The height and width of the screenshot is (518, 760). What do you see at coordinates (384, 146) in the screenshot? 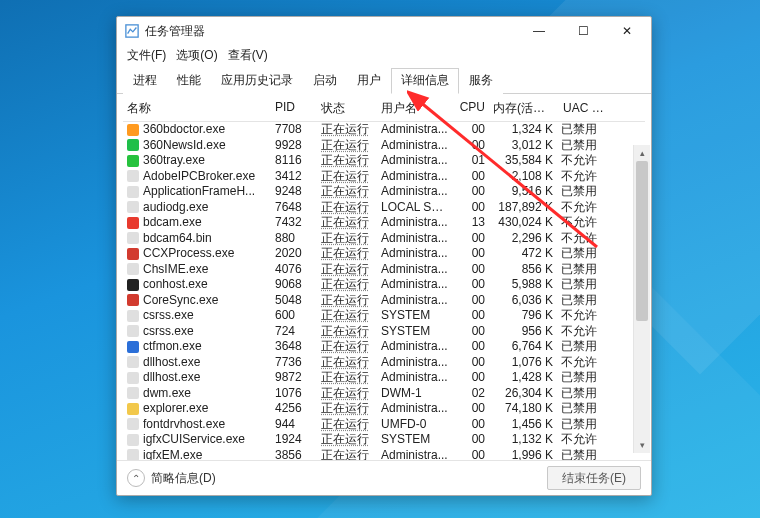
I see `table-row: 360NewsId.exe9928正在运行Administra...003,01…` at bounding box center [384, 146].